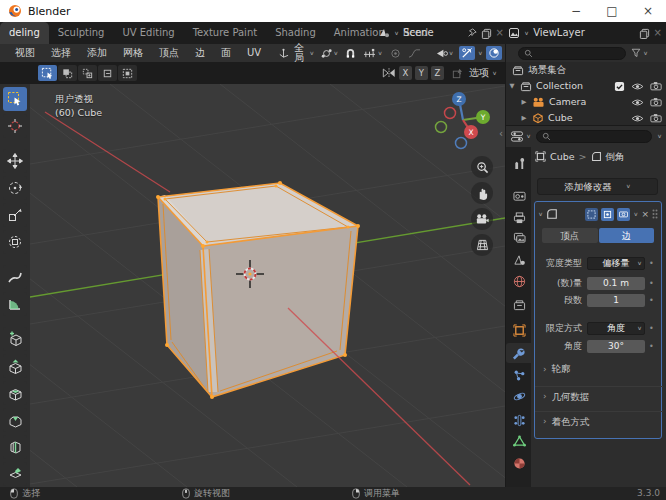 This screenshot has height=500, width=666. What do you see at coordinates (540, 214) in the screenshot?
I see `panel-expand-icon: ∨` at bounding box center [540, 214].